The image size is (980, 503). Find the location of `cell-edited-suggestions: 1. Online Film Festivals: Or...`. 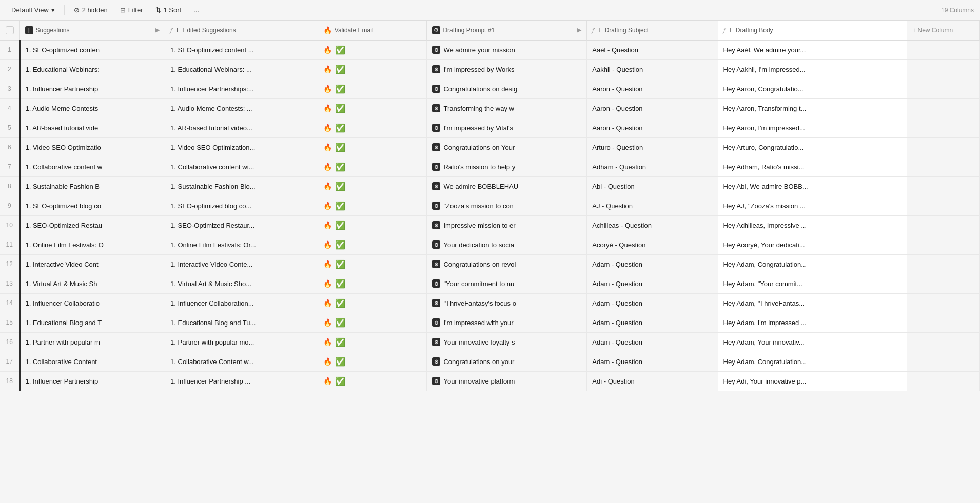

cell-edited-suggestions: 1. Online Film Festivals: Or... is located at coordinates (242, 245).